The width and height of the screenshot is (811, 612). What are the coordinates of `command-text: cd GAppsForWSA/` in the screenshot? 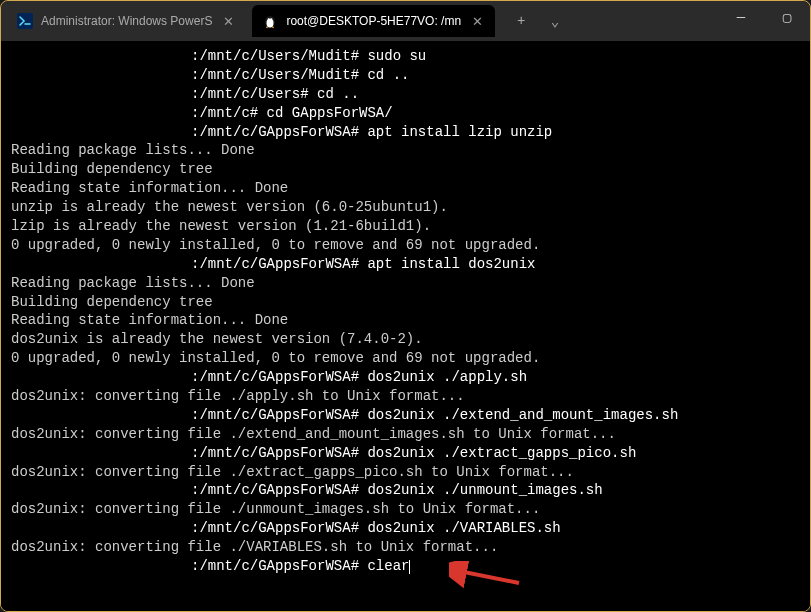 It's located at (325, 113).